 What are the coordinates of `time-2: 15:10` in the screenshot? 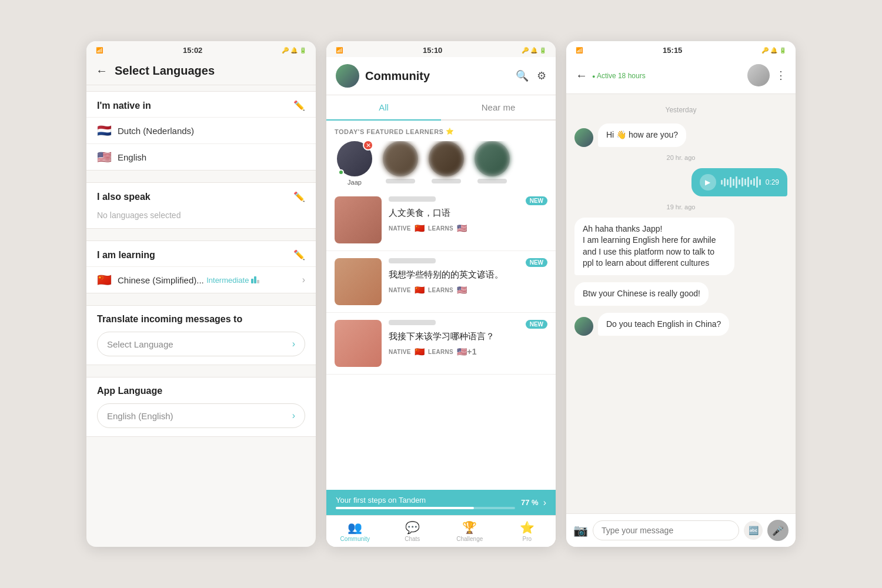 It's located at (433, 51).